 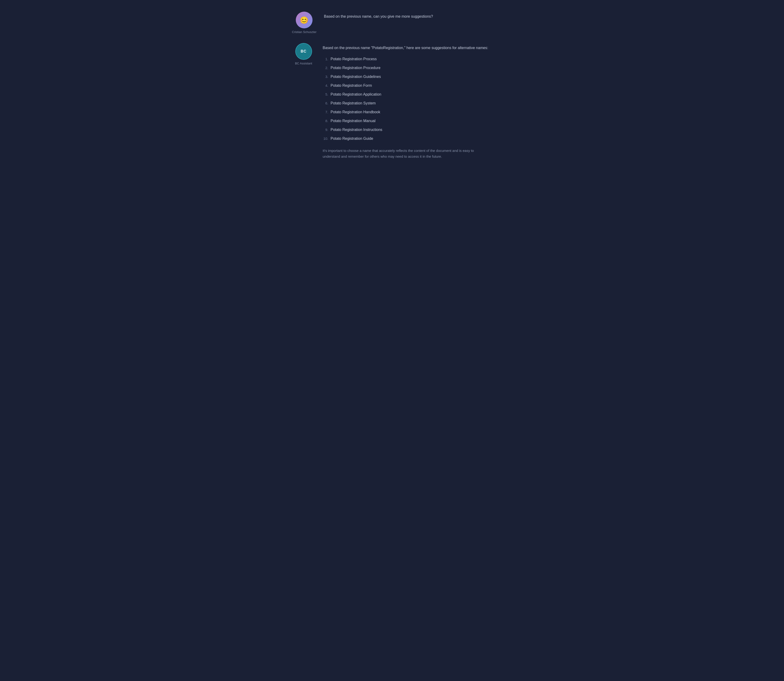 I want to click on list-number: 6., so click(x=325, y=103).